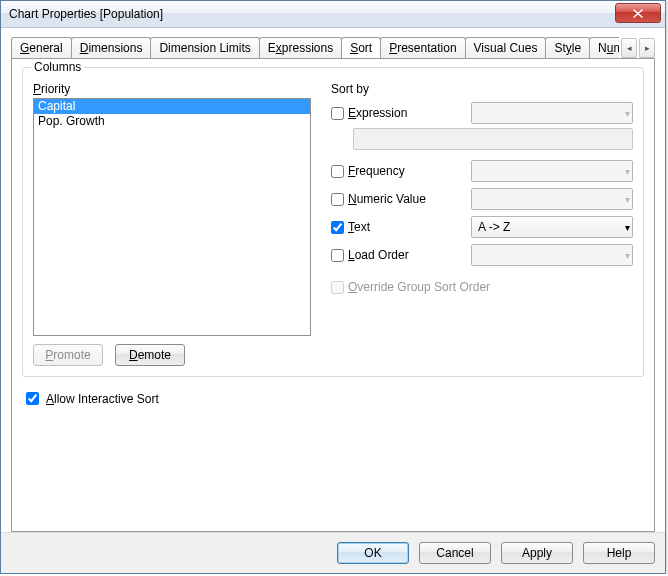  I want to click on columns-legend: Columns, so click(58, 67).